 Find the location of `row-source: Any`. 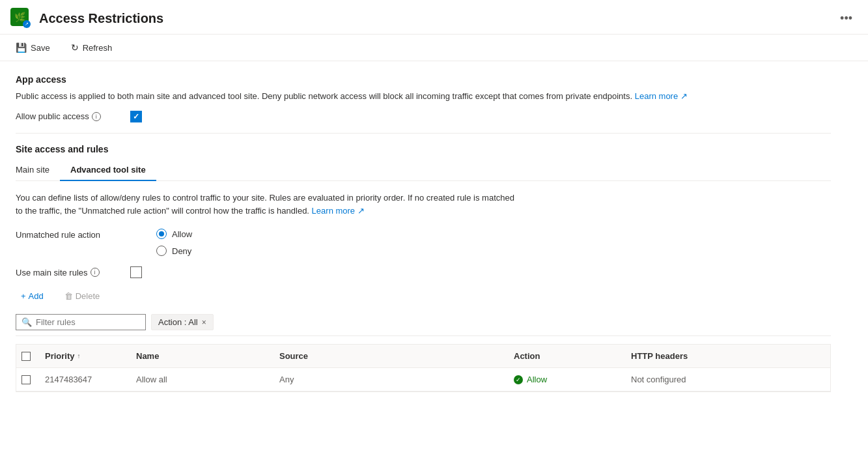

row-source: Any is located at coordinates (391, 379).